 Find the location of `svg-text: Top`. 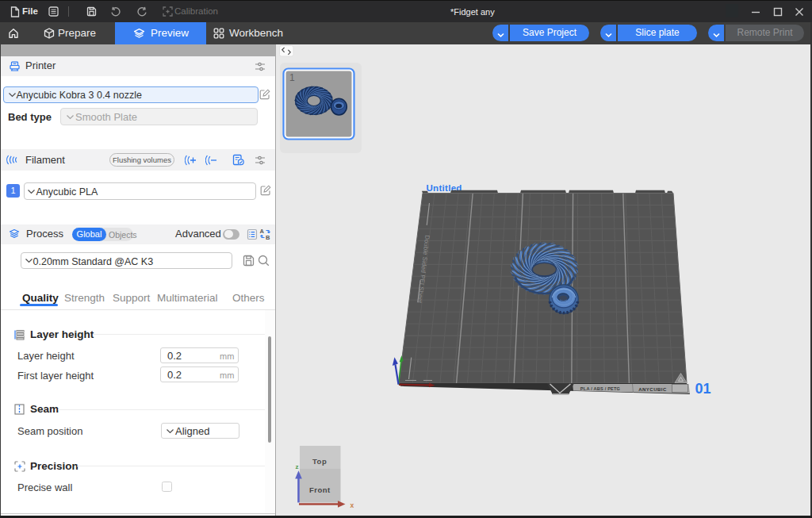

svg-text: Top is located at coordinates (320, 462).